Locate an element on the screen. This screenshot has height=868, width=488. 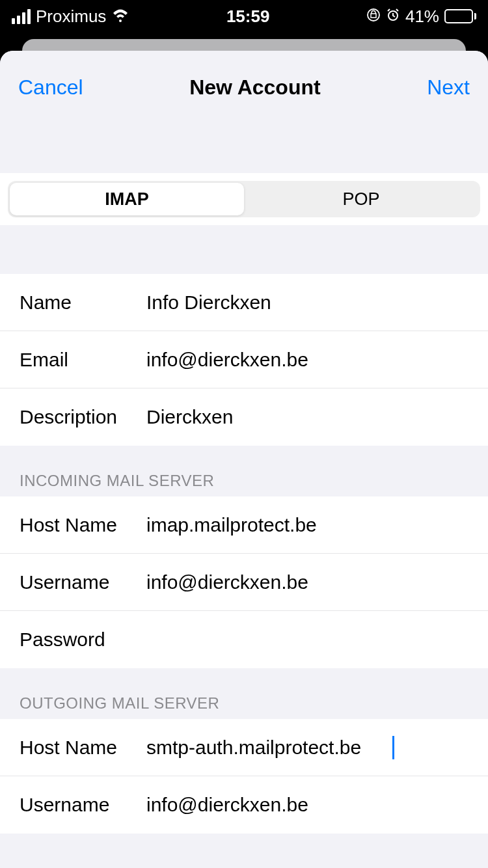
outgoing-user-label: Username is located at coordinates (83, 805).